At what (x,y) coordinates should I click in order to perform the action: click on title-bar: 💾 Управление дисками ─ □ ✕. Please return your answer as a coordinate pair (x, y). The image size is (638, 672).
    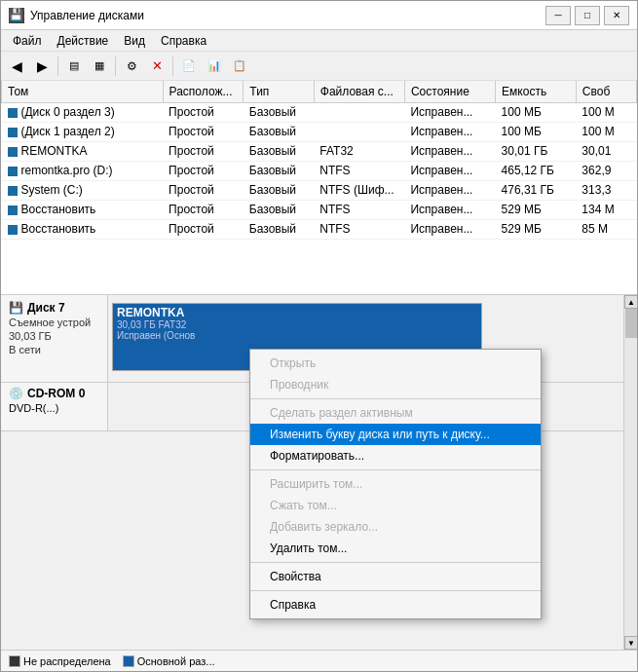
    Looking at the image, I should click on (319, 16).